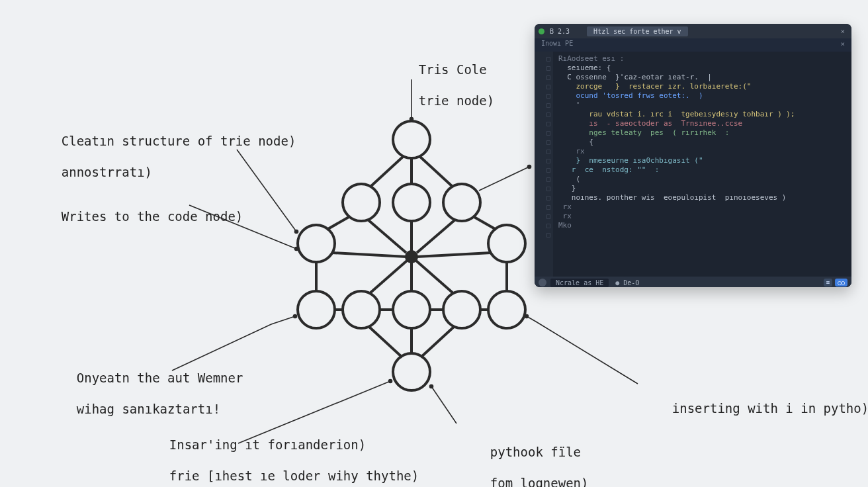  Describe the element at coordinates (453, 69) in the screenshot. I see `label-top-line1: Tris Cole` at that location.